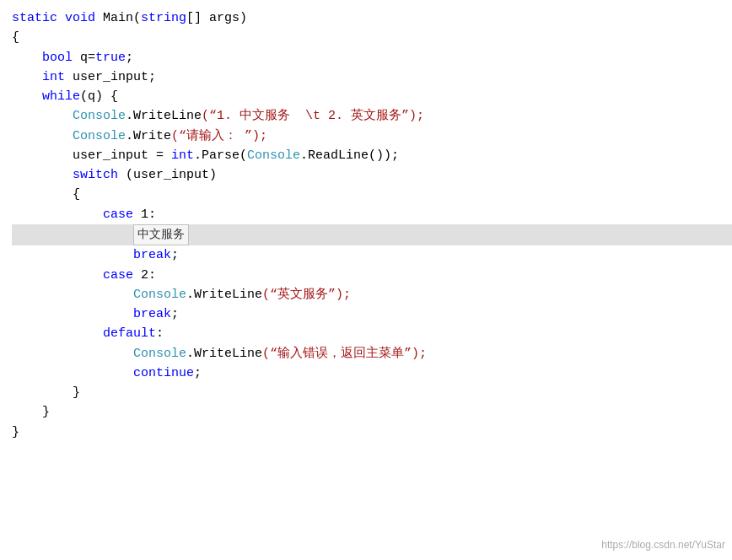 Image resolution: width=732 pixels, height=560 pixels. Describe the element at coordinates (217, 19) in the screenshot. I see `token-plain: [] args)` at that location.